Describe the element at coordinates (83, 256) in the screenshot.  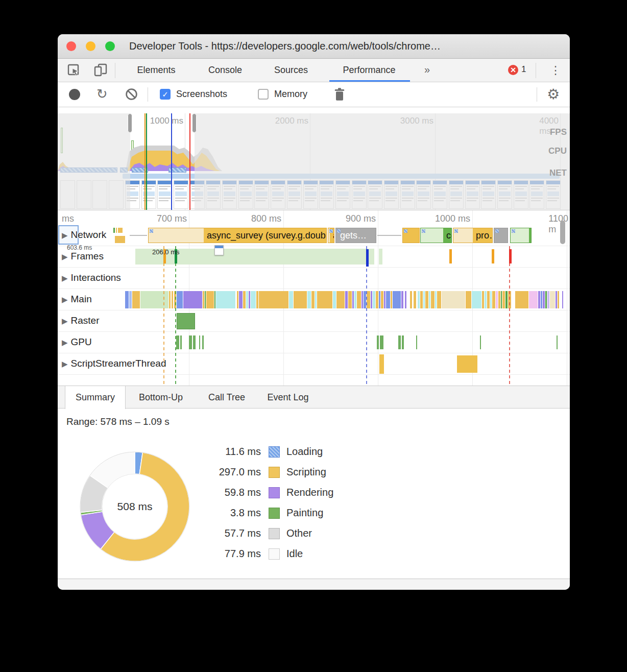
I see `track-label-frames: ▶Frames` at that location.